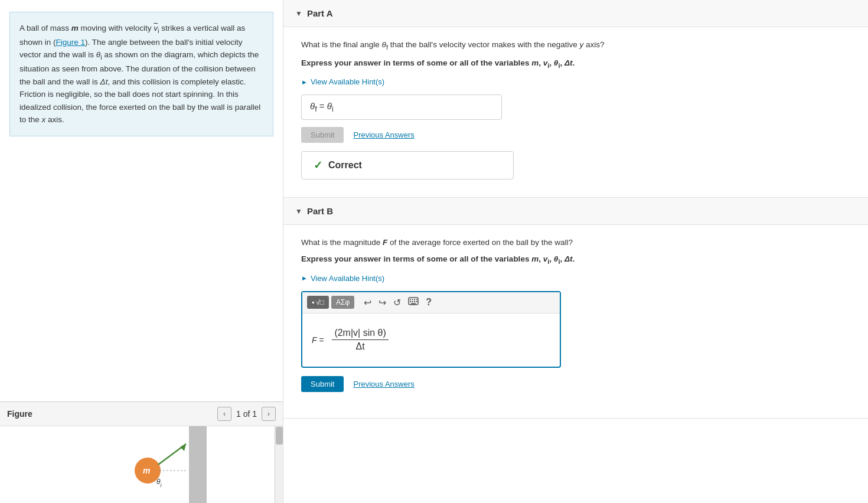 The width and height of the screenshot is (868, 503). I want to click on part-a-hint-link: ► View Available Hint(s), so click(576, 81).